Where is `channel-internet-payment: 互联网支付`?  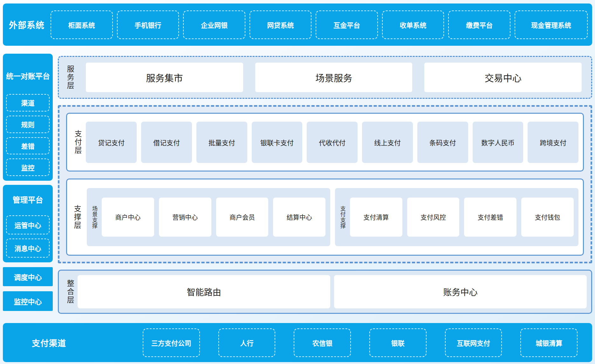 channel-internet-payment: 互联网支付 is located at coordinates (474, 343).